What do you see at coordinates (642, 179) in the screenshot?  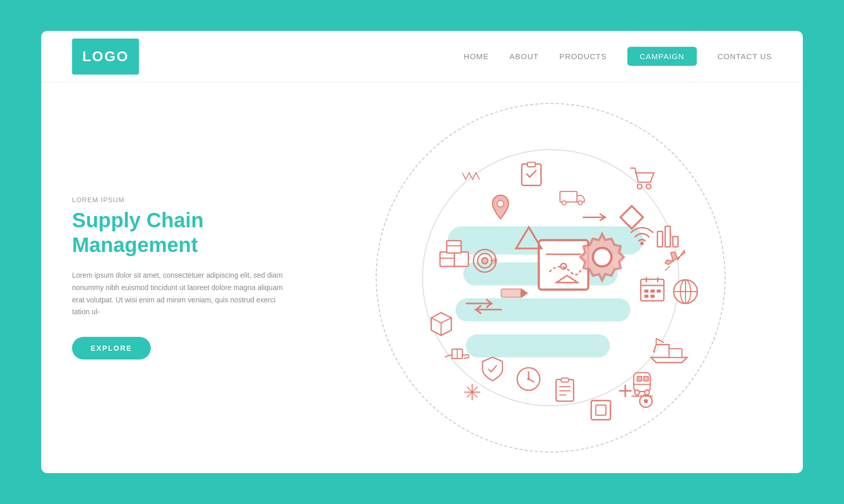 I see `shopping-cart-icon` at bounding box center [642, 179].